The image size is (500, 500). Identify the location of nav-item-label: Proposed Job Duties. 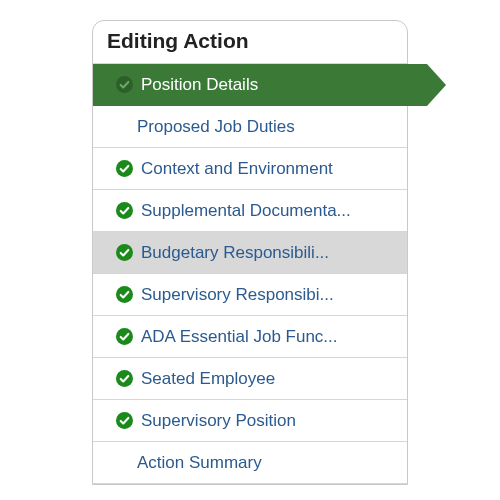
(252, 127).